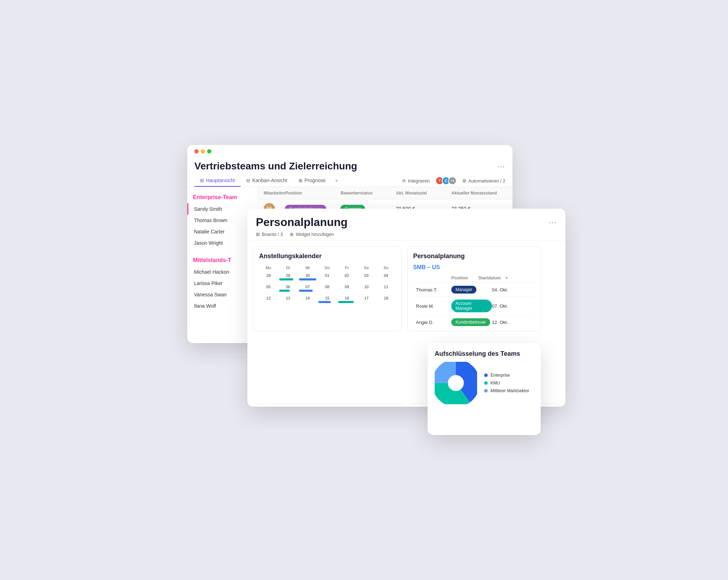 This screenshot has height=580, width=728. What do you see at coordinates (386, 289) in the screenshot?
I see `cal-cell: 11` at bounding box center [386, 289].